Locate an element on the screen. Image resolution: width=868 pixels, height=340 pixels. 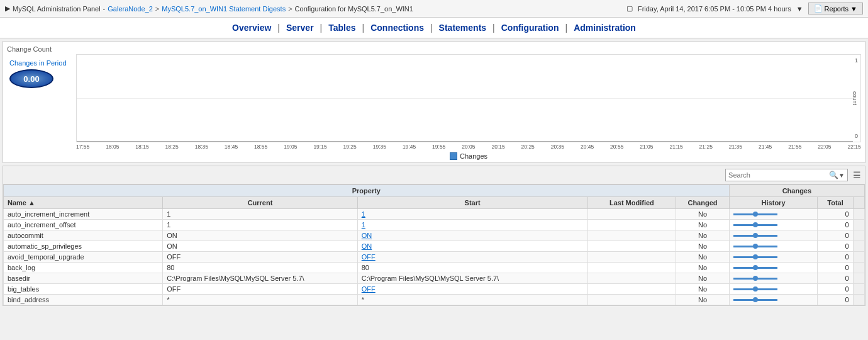
x-label: 18:25 is located at coordinates (172, 147).